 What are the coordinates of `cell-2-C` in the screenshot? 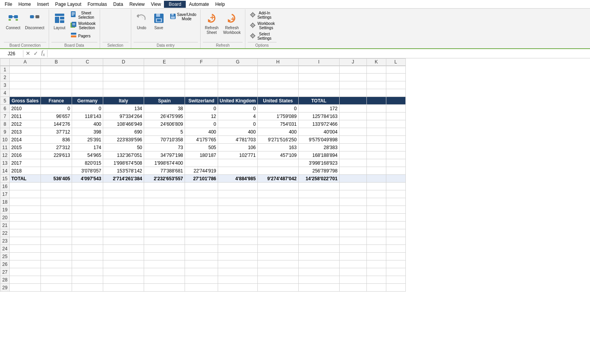 It's located at (88, 77).